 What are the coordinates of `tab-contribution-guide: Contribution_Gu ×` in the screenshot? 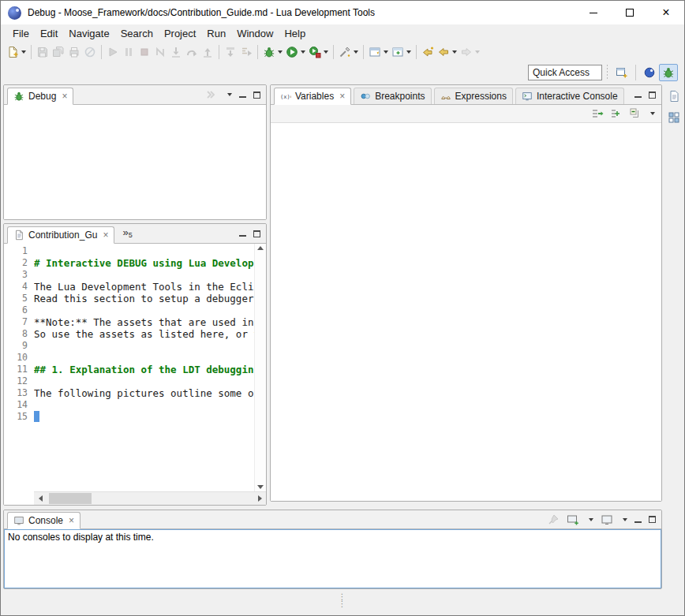 It's located at (61, 235).